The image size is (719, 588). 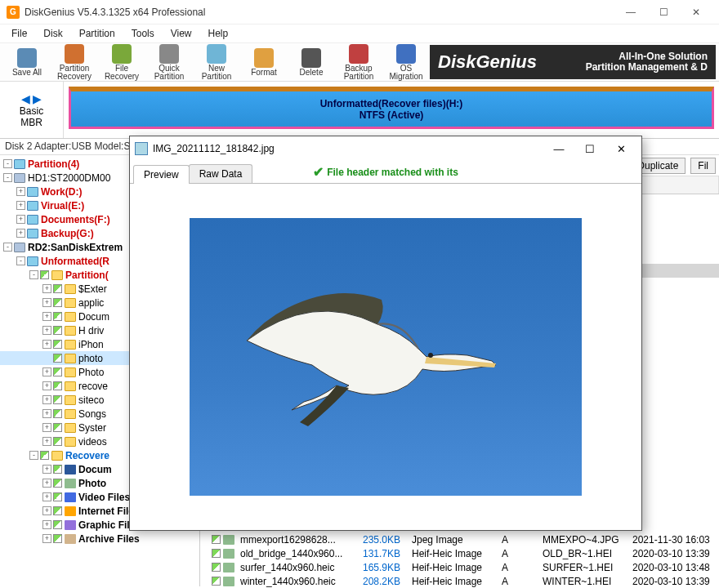 I want to click on tool-new-partition: New Partition, so click(x=217, y=62).